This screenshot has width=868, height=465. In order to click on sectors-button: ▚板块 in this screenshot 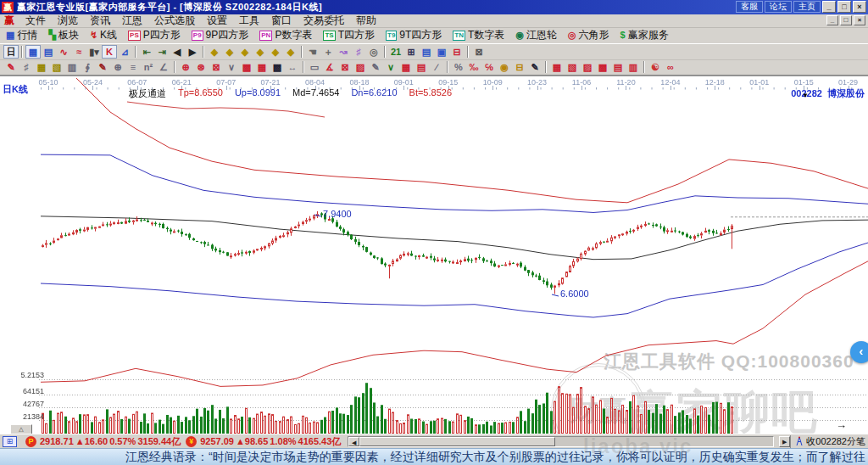, I will do `click(63, 36)`.